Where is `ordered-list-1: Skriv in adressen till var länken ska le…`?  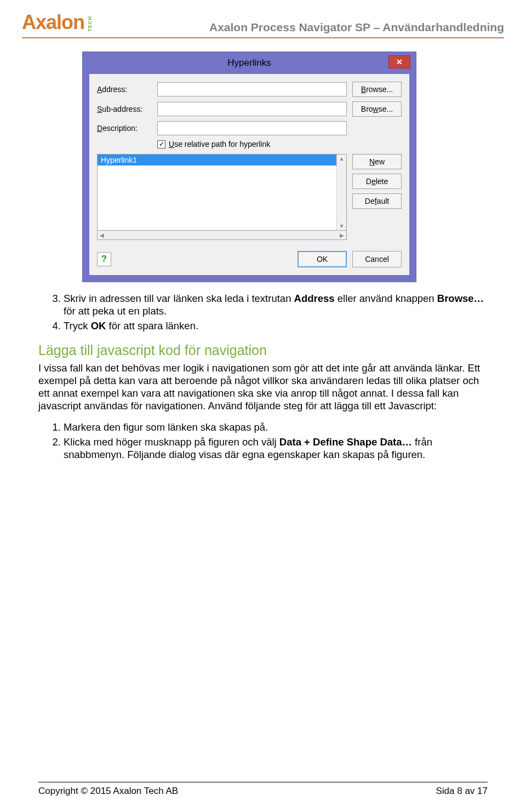
ordered-list-1: Skriv in adressen till var länken ska le… is located at coordinates (263, 312).